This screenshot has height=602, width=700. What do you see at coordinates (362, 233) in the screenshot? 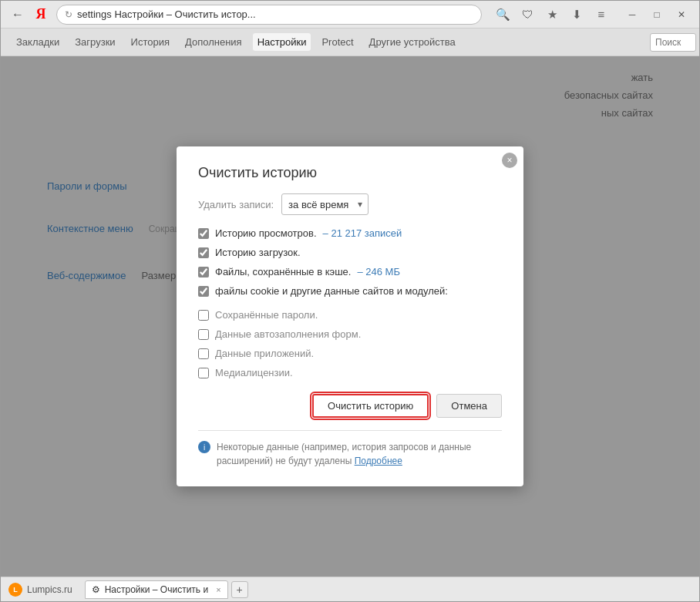
I see `checkbox-browsing-count: – 21 217 записей` at bounding box center [362, 233].